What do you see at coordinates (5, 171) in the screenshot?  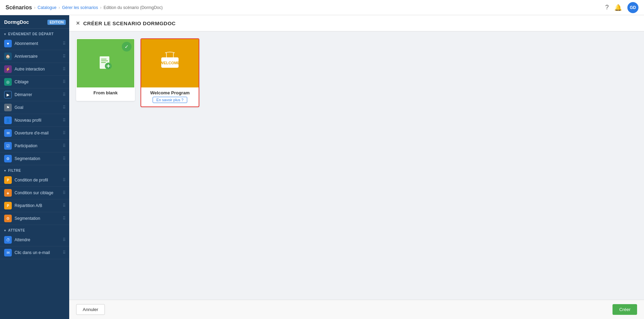 I see `section-chevron-filtre: ▾` at bounding box center [5, 171].